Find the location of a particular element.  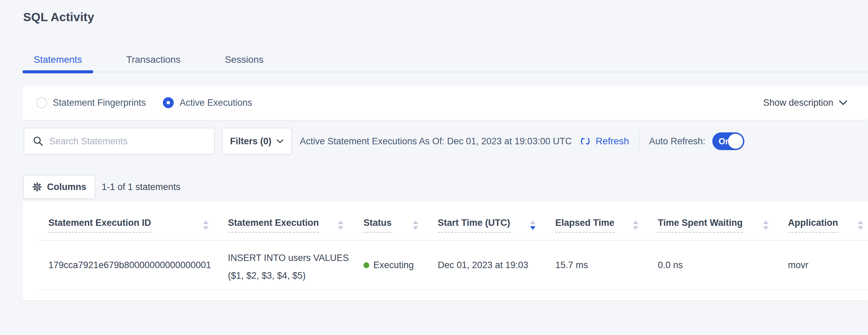

column-header-elapsed-time: Elapsed Time is located at coordinates (585, 225).